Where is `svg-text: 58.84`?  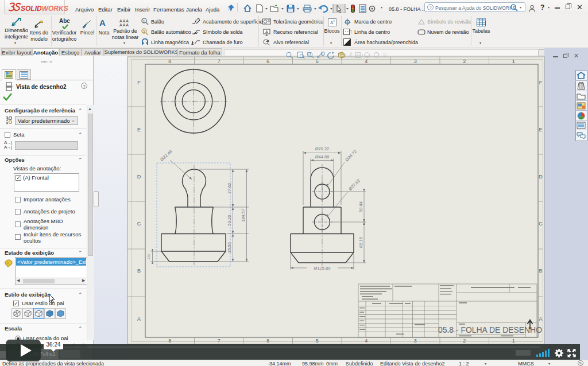
svg-text: 58.84 is located at coordinates (361, 207).